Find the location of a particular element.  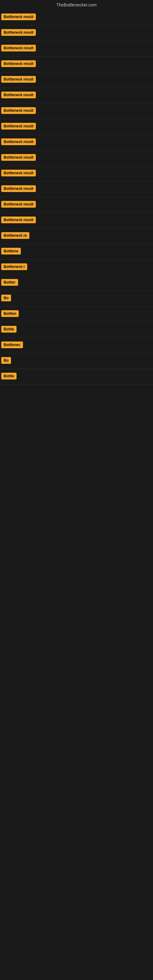

bottleneck-badge-1: Bottleneck result is located at coordinates (18, 17).